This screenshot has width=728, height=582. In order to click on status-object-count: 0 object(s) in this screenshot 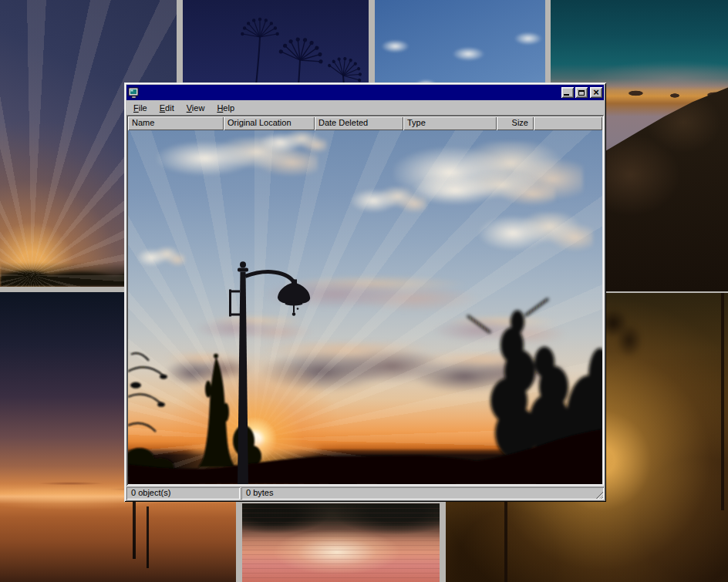, I will do `click(184, 493)`.